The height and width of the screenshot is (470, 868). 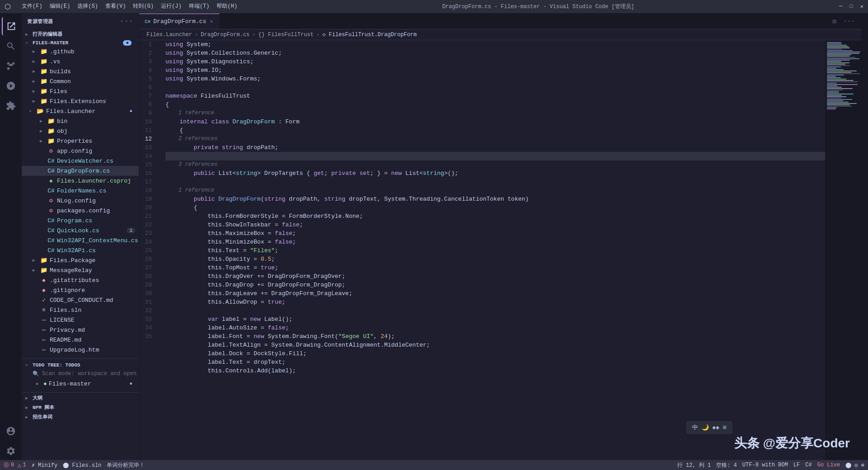 I want to click on tree-privacy: ▶ ─ Privacy.md, so click(x=80, y=330).